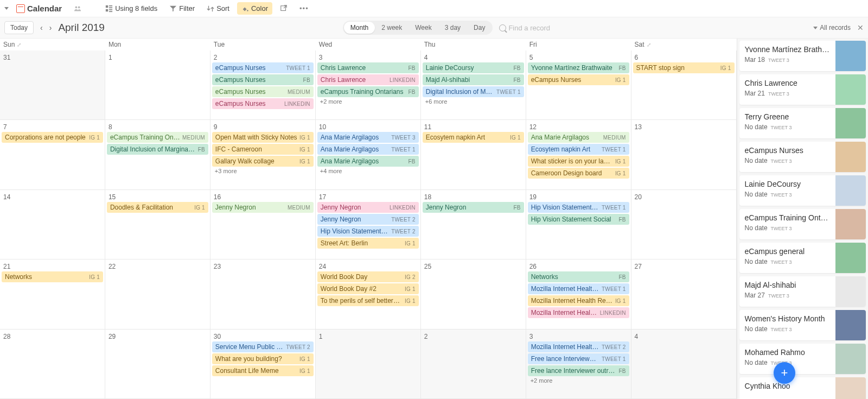 The image size is (868, 399). What do you see at coordinates (803, 56) in the screenshot?
I see `record-card: Yvonne Martínez Brathw…Mar 18TWEET 3` at bounding box center [803, 56].